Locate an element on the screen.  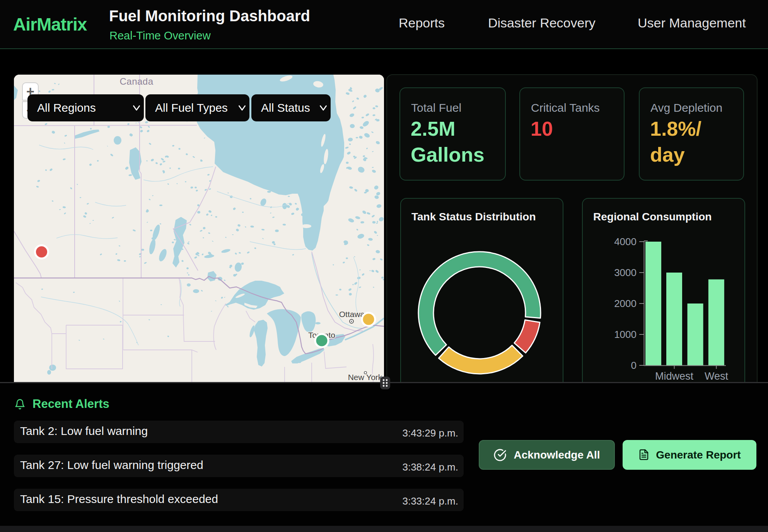
svg-text: Canada is located at coordinates (136, 81).